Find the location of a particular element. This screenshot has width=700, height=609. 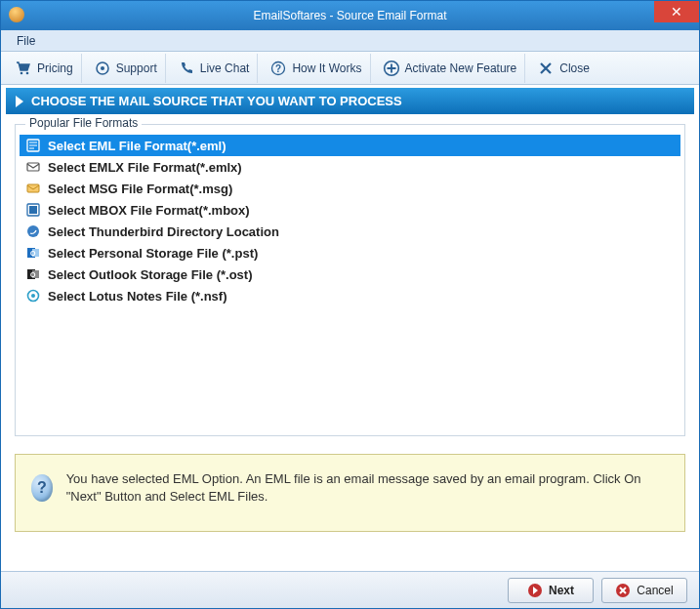

format-item-file-msg: Select MSG File Format(*.msg) is located at coordinates (350, 188).